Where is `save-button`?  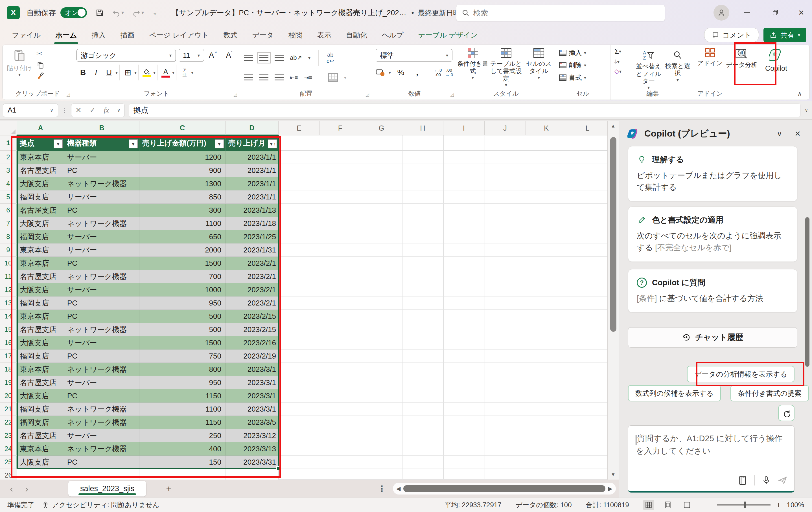 save-button is located at coordinates (100, 13).